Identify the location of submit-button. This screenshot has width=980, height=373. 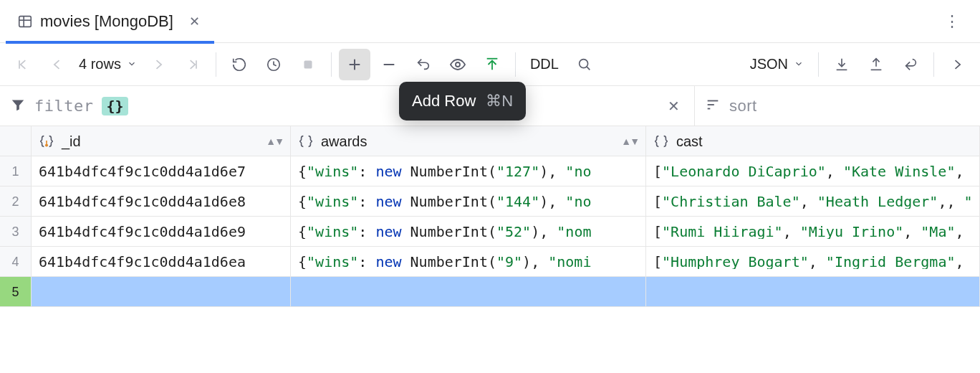
(492, 65).